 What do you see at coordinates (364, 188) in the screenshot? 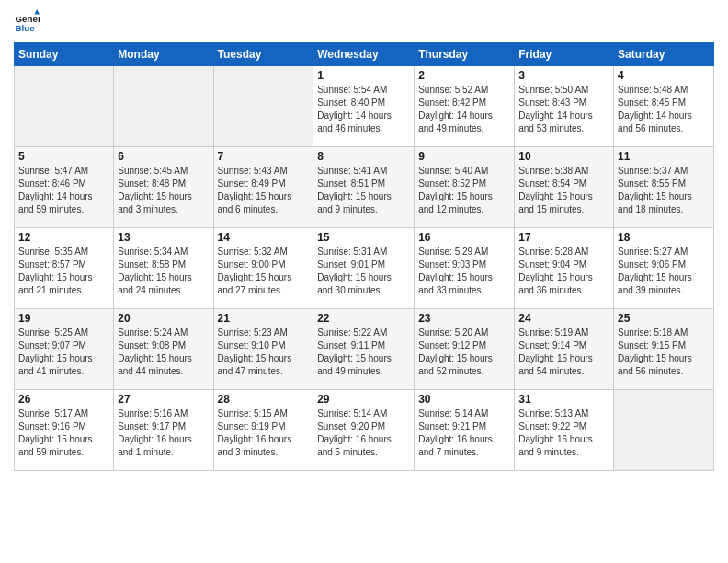
I see `calendar-cell: 8Sunrise: 5:41 AM Sunset: 8:51 PM Daylig…` at bounding box center [364, 188].